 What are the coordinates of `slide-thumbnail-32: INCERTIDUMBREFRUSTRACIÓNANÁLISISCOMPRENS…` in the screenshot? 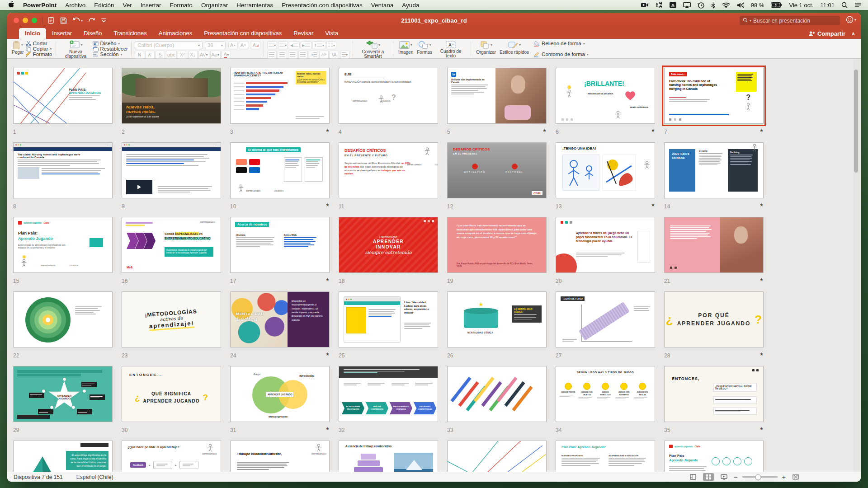 It's located at (388, 394).